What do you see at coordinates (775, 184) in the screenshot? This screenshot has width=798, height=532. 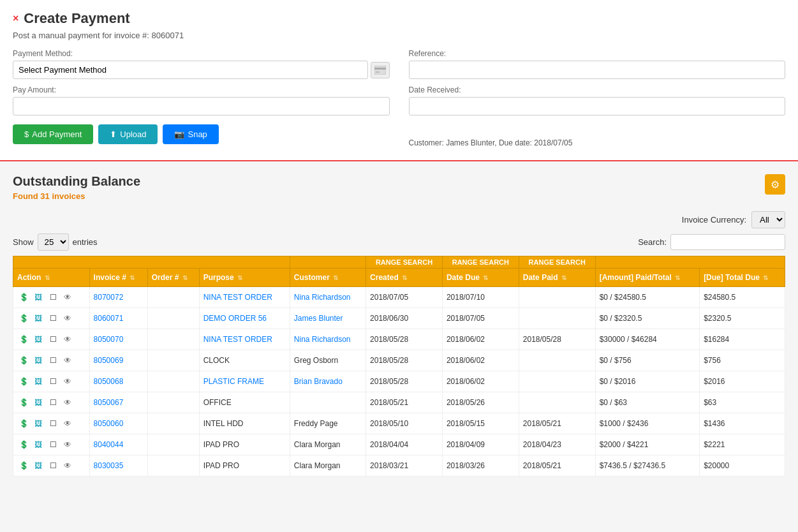 I see `gear-button: ⚙` at bounding box center [775, 184].